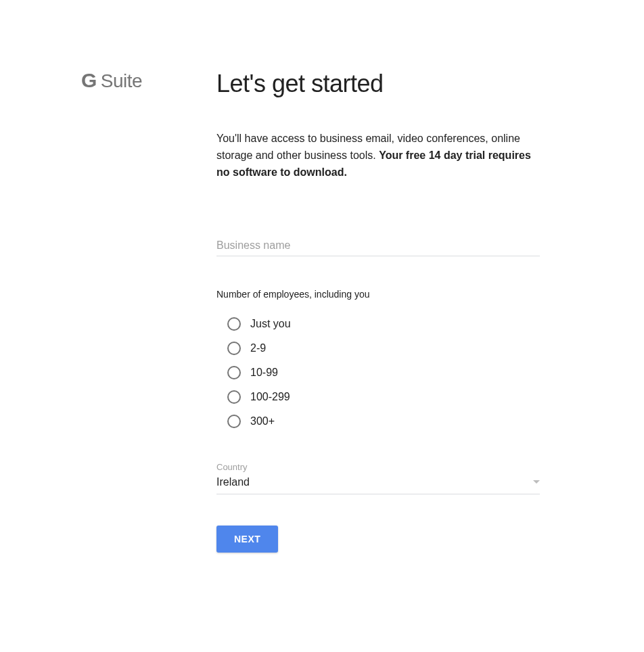  What do you see at coordinates (271, 397) in the screenshot?
I see `radio-label: 100-299` at bounding box center [271, 397].